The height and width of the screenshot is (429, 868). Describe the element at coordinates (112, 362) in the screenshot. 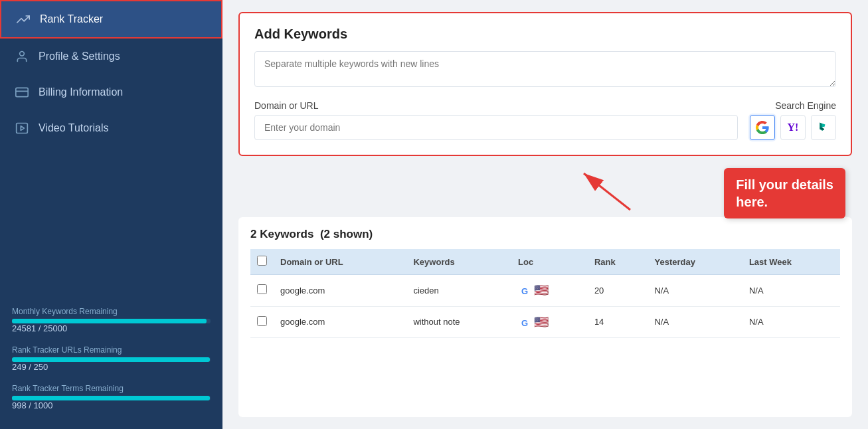

I see `sidebar-stats: Monthly Keywords Remaining 24581 / 25000…` at that location.